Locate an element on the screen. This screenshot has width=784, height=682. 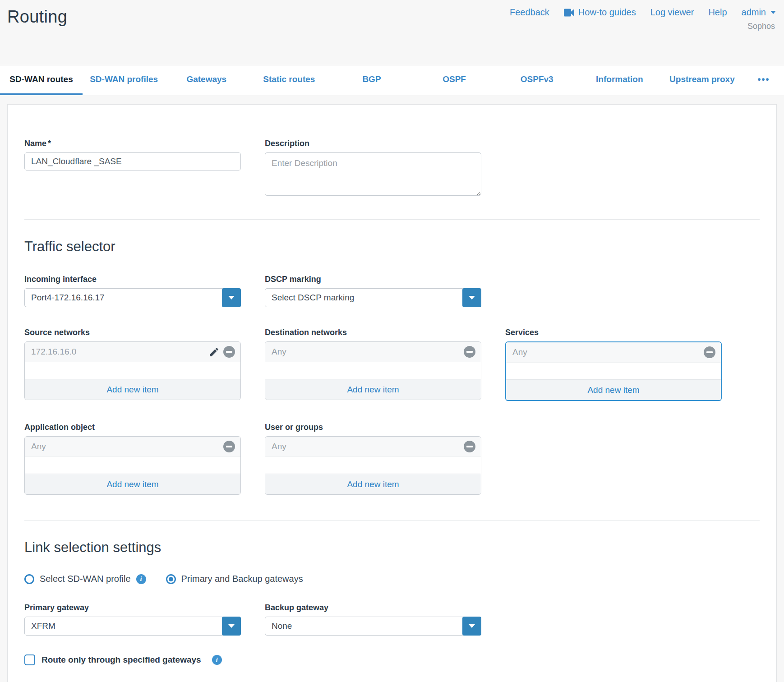
log-viewer-link: Log viewer is located at coordinates (672, 13).